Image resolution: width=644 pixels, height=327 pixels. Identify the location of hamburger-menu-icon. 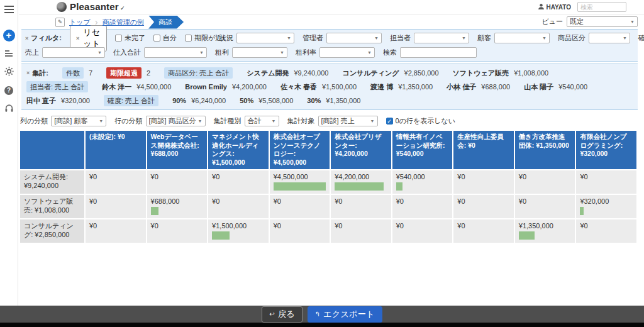
(9, 9).